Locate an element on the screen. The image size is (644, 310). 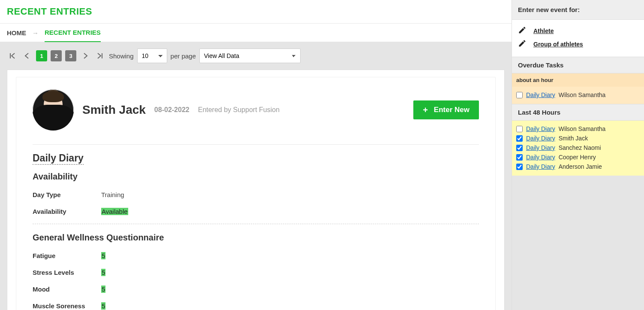
breadcrumb: HOME → RECENT ENTRIES is located at coordinates (256, 33).